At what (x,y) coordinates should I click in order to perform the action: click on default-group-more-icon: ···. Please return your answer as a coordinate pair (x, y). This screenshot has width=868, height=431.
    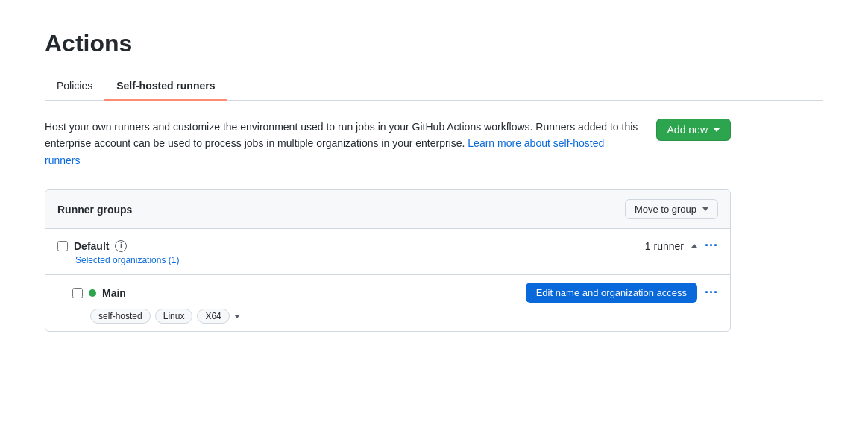
    Looking at the image, I should click on (711, 246).